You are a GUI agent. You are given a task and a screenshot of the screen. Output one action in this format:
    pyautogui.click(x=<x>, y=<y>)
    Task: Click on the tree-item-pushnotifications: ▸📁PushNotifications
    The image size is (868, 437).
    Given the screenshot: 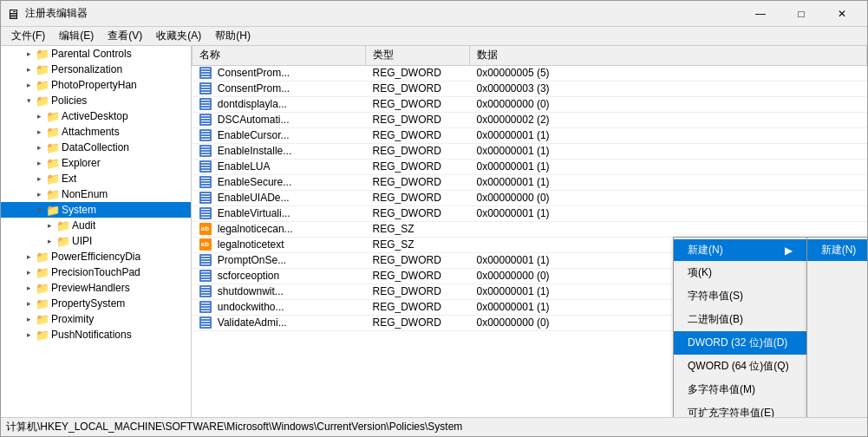 What is the action you would take?
    pyautogui.click(x=95, y=335)
    